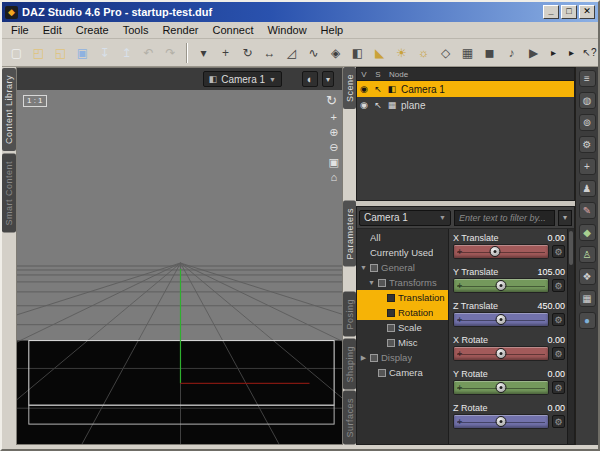 The height and width of the screenshot is (451, 600). Describe the element at coordinates (534, 52) in the screenshot. I see `render-button: ▶` at that location.